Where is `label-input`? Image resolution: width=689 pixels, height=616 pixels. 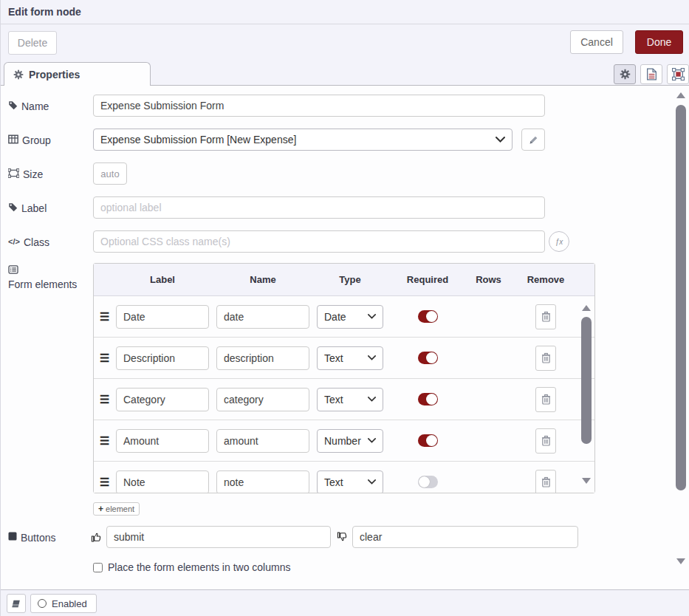 label-input is located at coordinates (319, 208).